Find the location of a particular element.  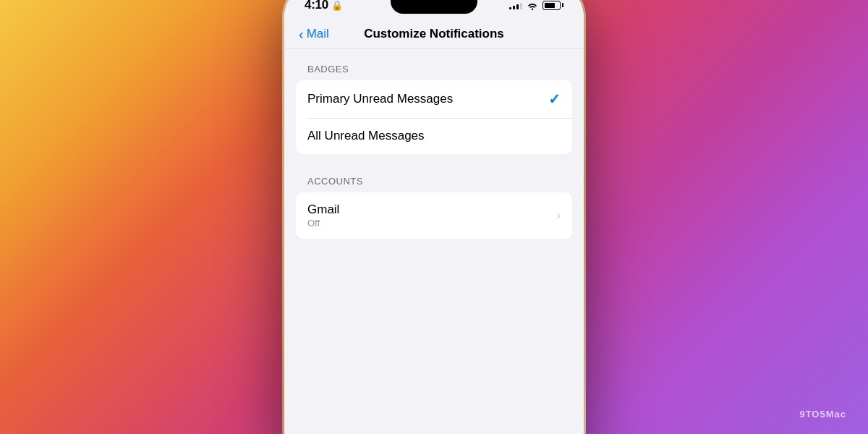

gmail-item: Gmail Off › is located at coordinates (434, 216).